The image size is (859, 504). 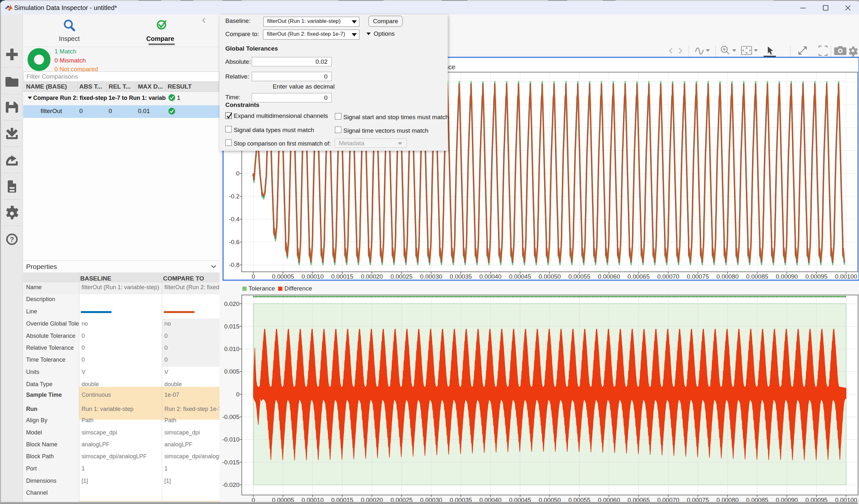 I want to click on svg-text: Difference, so click(x=298, y=288).